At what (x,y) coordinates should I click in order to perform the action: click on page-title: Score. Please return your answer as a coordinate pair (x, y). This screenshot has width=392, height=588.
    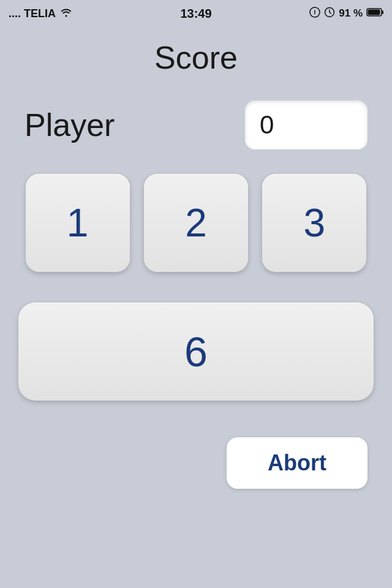
    Looking at the image, I should click on (196, 58).